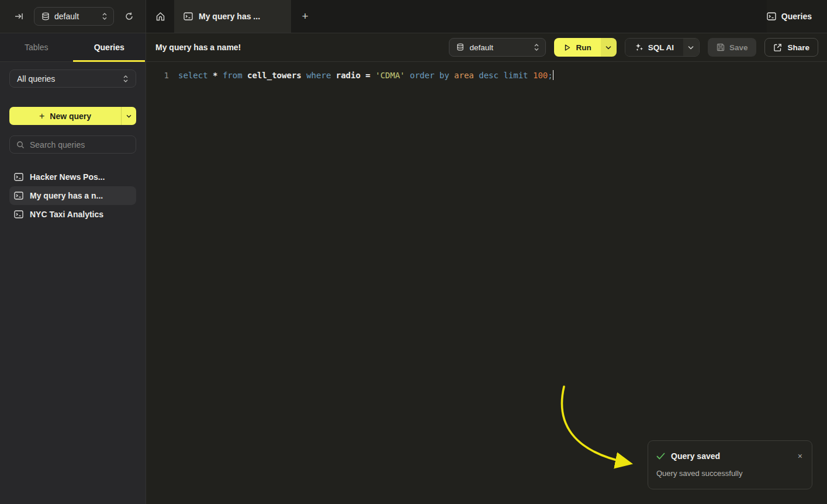 The width and height of the screenshot is (827, 504). What do you see at coordinates (577, 47) in the screenshot?
I see `run-button: Run` at bounding box center [577, 47].